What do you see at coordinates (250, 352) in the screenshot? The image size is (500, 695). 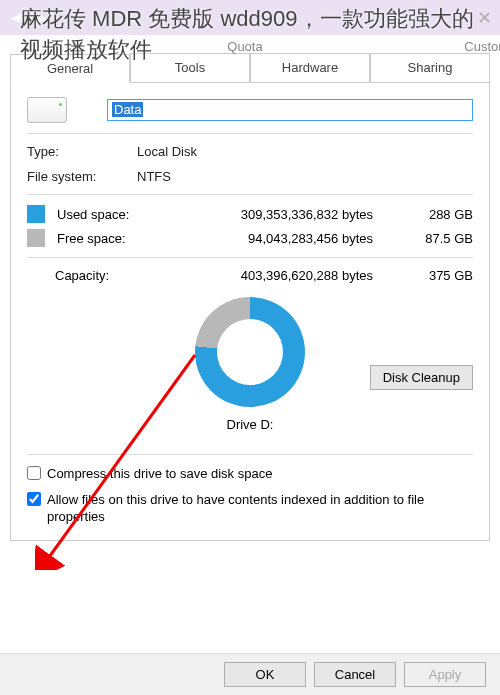 I see `usage-pie-chart` at bounding box center [250, 352].